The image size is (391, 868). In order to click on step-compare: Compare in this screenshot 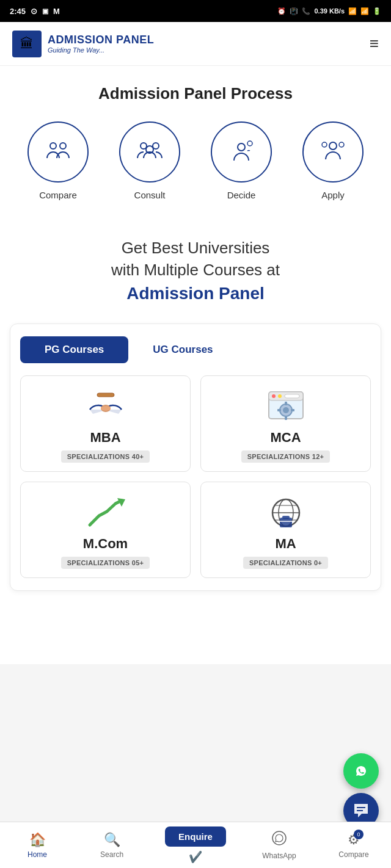, I will do `click(58, 161)`.